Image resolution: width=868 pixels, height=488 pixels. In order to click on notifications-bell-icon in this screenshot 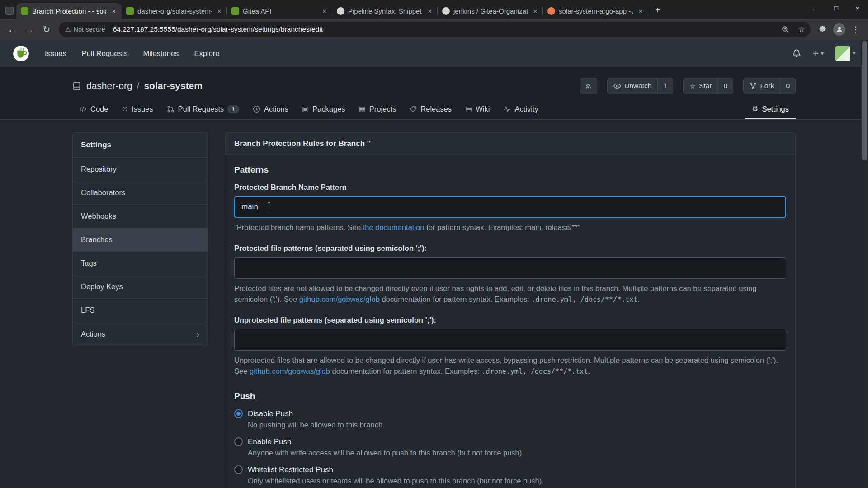, I will do `click(797, 53)`.